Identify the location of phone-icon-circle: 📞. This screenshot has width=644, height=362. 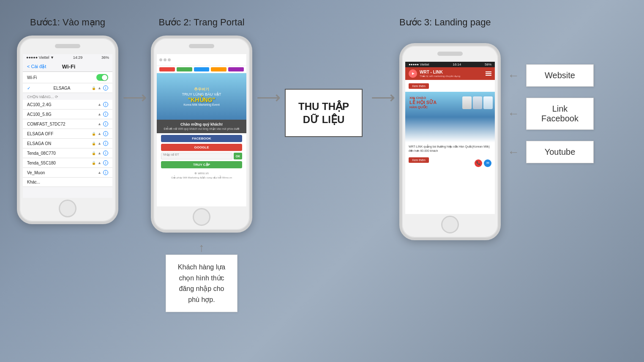
(478, 163).